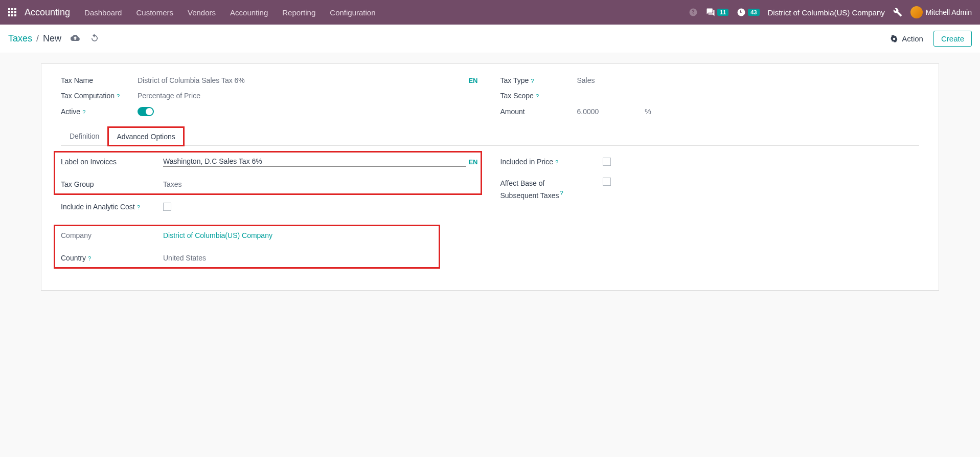  Describe the element at coordinates (930, 39) in the screenshot. I see `right-actions: Action Create` at that location.